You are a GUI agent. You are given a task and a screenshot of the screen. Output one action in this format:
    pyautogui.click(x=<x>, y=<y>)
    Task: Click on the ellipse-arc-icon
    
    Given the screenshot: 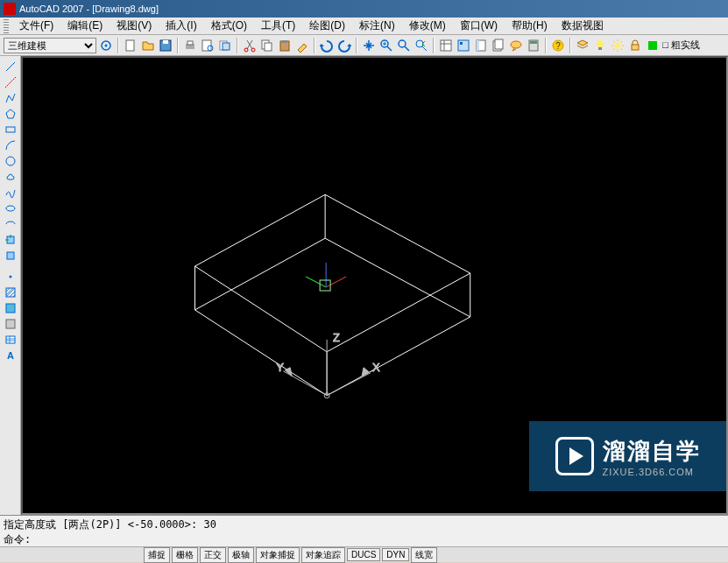 What is the action you would take?
    pyautogui.click(x=11, y=224)
    